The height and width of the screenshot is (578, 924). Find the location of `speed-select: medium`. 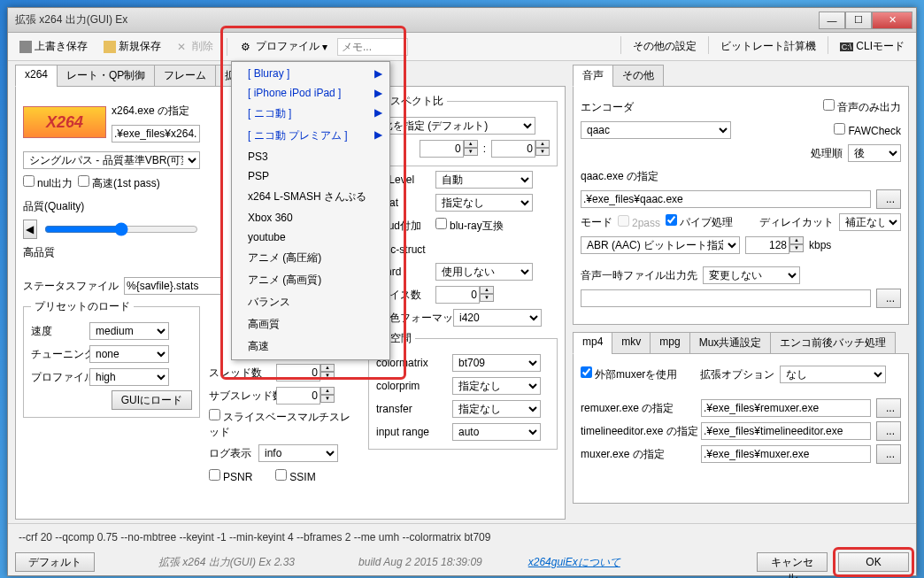

speed-select: medium is located at coordinates (129, 331).